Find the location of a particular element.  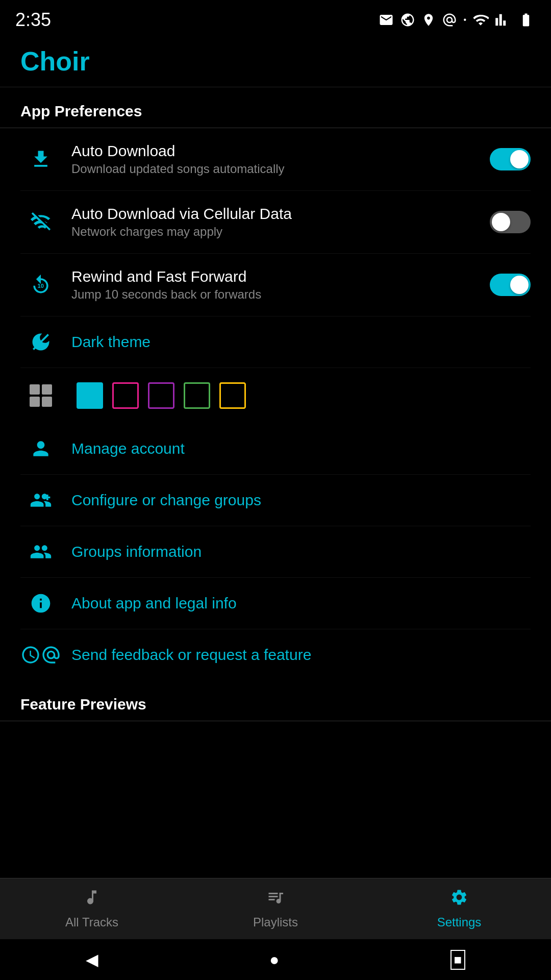

swatch-purple is located at coordinates (161, 396).